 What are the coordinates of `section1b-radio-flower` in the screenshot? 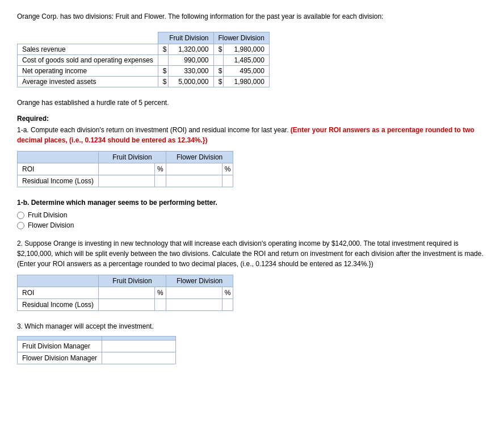 It's located at (20, 226).